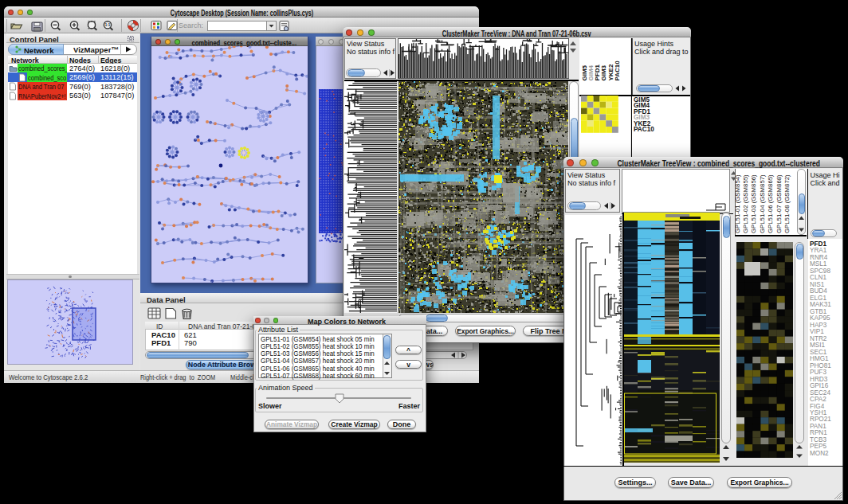  I want to click on svg-text: GPL51-04 (GSM857), so click(762, 204).